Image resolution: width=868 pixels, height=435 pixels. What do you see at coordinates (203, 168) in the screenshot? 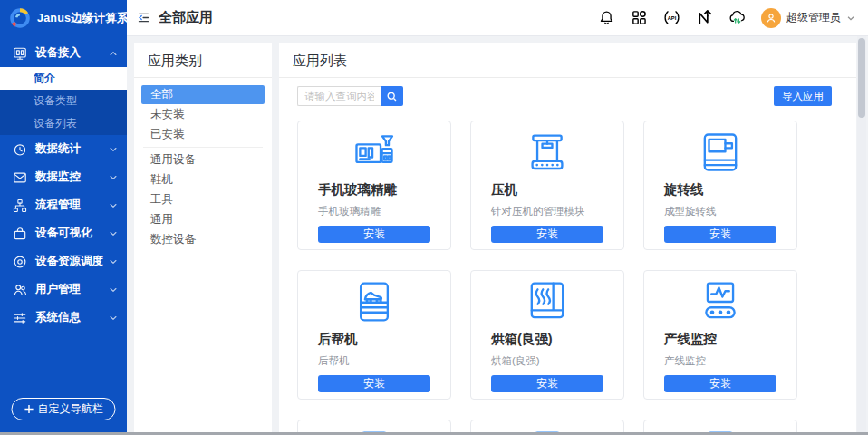
I see `category-list: 全部未安装已安装通用设备鞋机工具通用数控设备` at bounding box center [203, 168].